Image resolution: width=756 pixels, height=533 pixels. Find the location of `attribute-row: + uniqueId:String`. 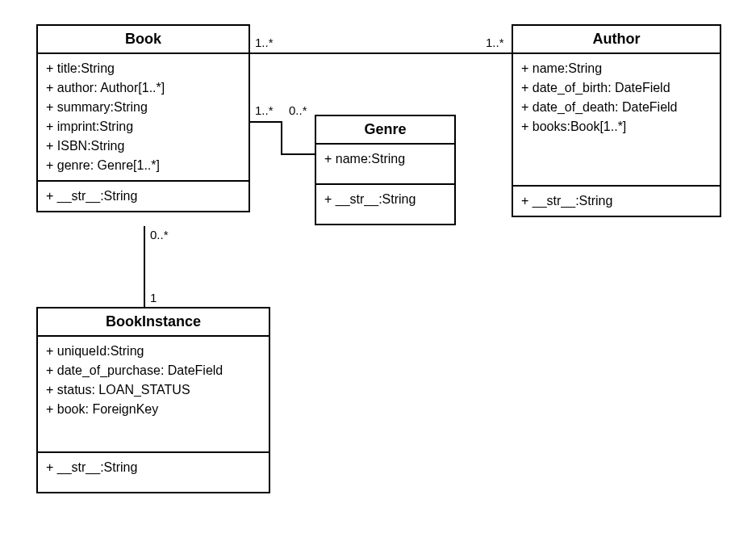

attribute-row: + uniqueId:String is located at coordinates (153, 351).